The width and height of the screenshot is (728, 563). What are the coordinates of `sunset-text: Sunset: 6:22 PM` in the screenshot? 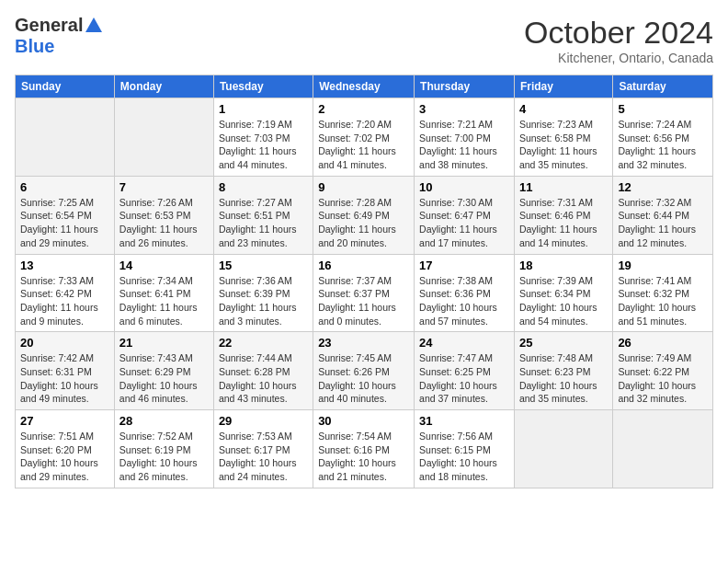 It's located at (663, 372).